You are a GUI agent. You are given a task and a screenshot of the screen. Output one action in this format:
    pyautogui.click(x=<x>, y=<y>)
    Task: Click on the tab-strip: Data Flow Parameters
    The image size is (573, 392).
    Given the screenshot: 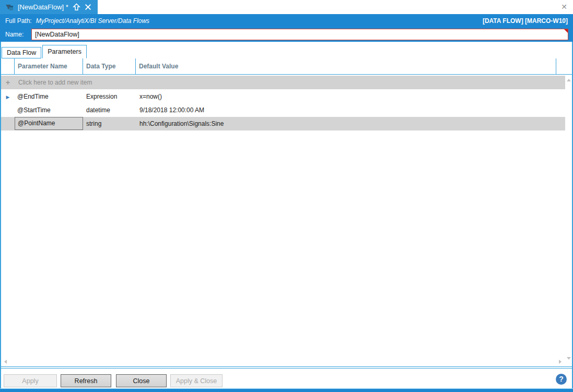 What is the action you would take?
    pyautogui.click(x=44, y=52)
    